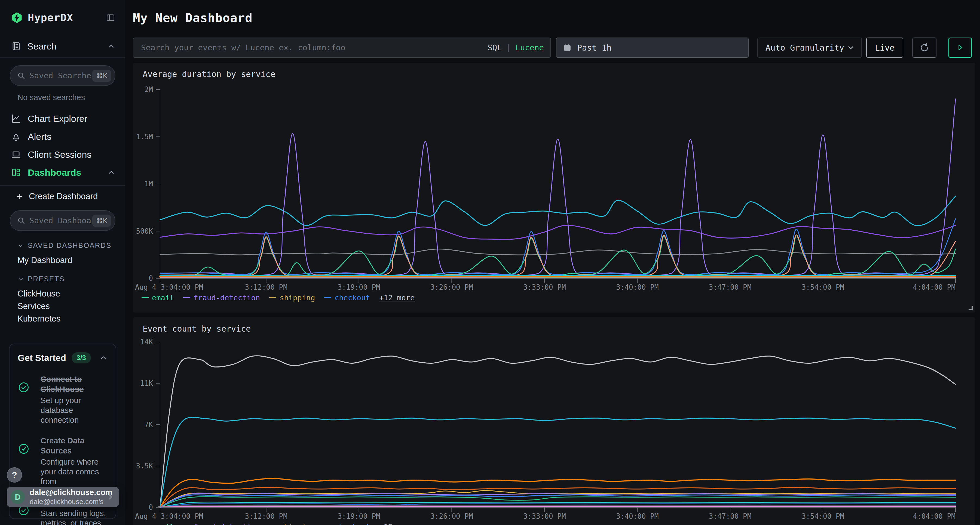 The height and width of the screenshot is (525, 980). What do you see at coordinates (72, 246) in the screenshot?
I see `saved-dashboards-group-header: SAVED DASHBOARDS` at bounding box center [72, 246].